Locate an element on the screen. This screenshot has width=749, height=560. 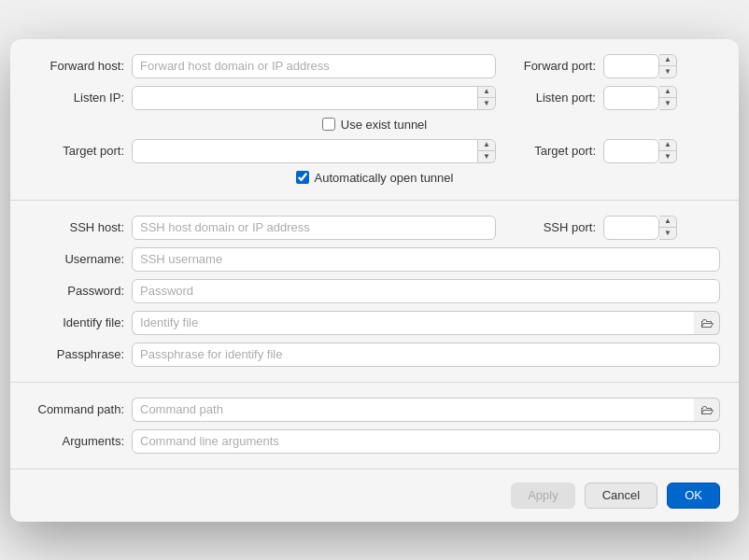
arguments-input is located at coordinates (426, 441).